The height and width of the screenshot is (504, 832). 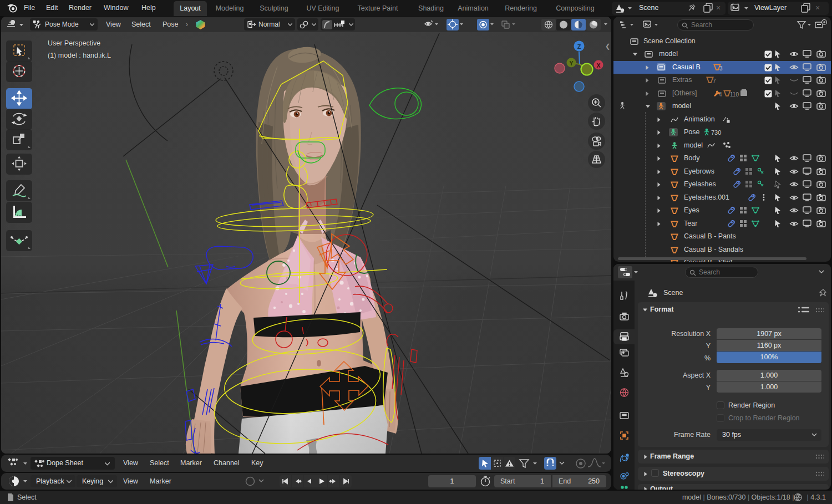 What do you see at coordinates (571, 63) in the screenshot?
I see `svg-text: Y` at bounding box center [571, 63].